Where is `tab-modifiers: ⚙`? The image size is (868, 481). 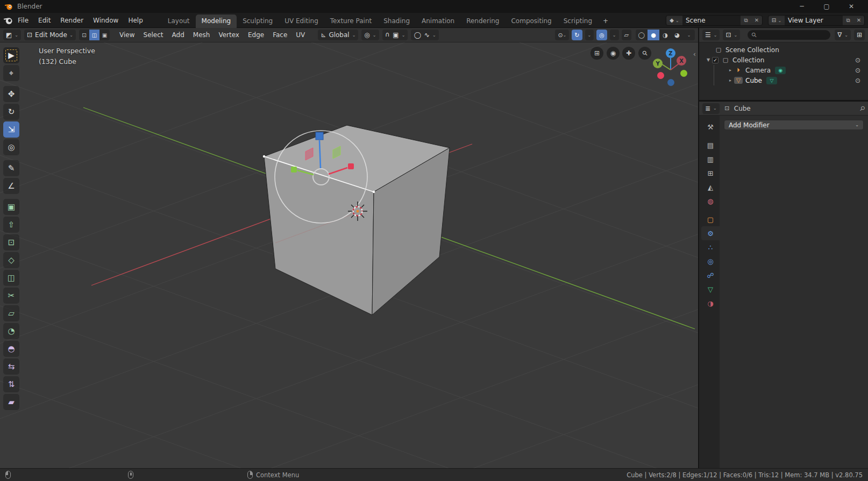
tab-modifiers: ⚙ is located at coordinates (710, 233).